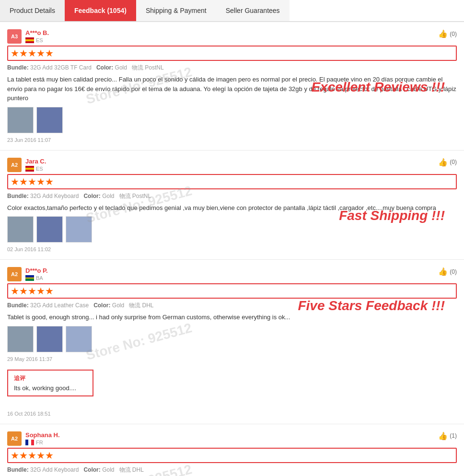 The height and width of the screenshot is (476, 464). Describe the element at coordinates (232, 165) in the screenshot. I see `reviewer-header: A2 Jara C. ES 👍 (0)` at that location.